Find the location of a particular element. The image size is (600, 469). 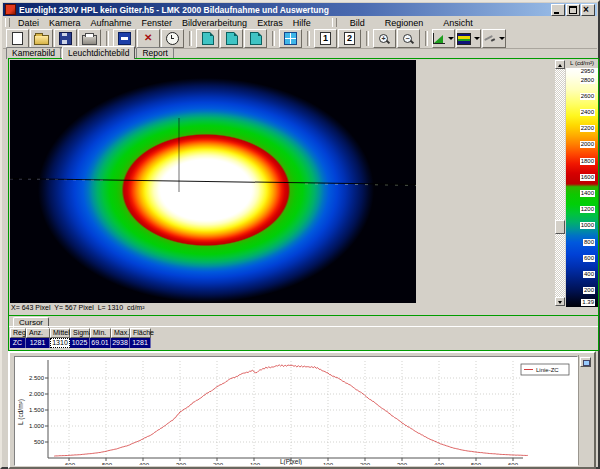

cursor-position-status: X= 643 Pixel Y= 567 Pixel L= 1310 cd/m² is located at coordinates (78, 308).